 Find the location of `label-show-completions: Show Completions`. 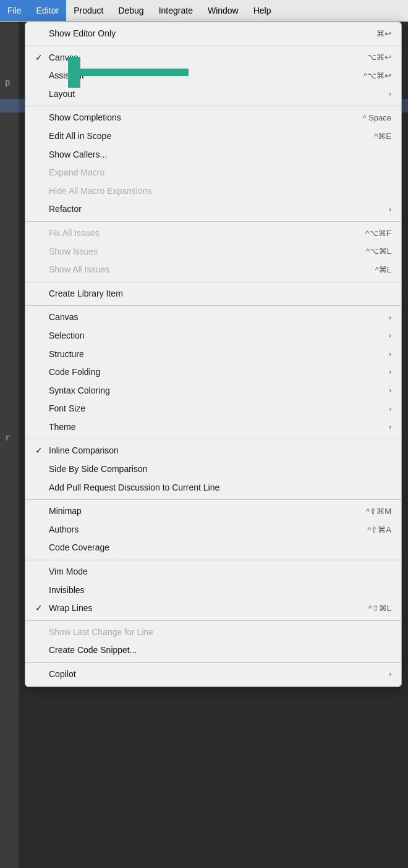

label-show-completions: Show Completions is located at coordinates (85, 118).